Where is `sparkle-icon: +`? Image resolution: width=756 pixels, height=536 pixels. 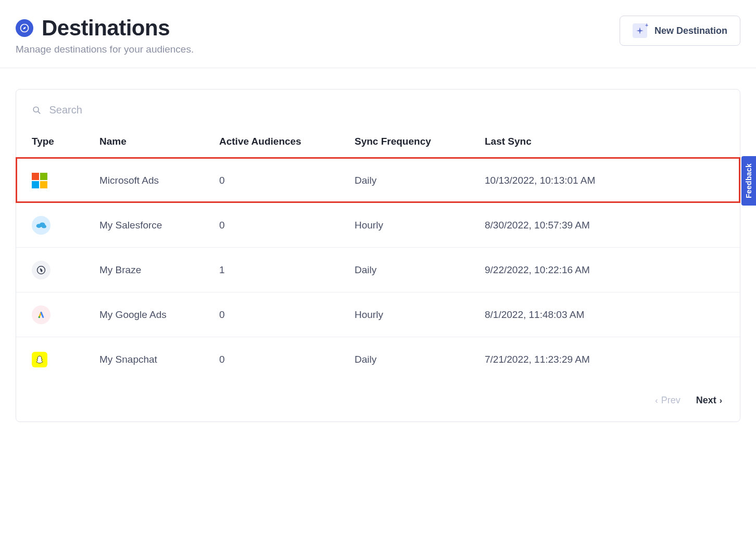
sparkle-icon: + is located at coordinates (640, 31).